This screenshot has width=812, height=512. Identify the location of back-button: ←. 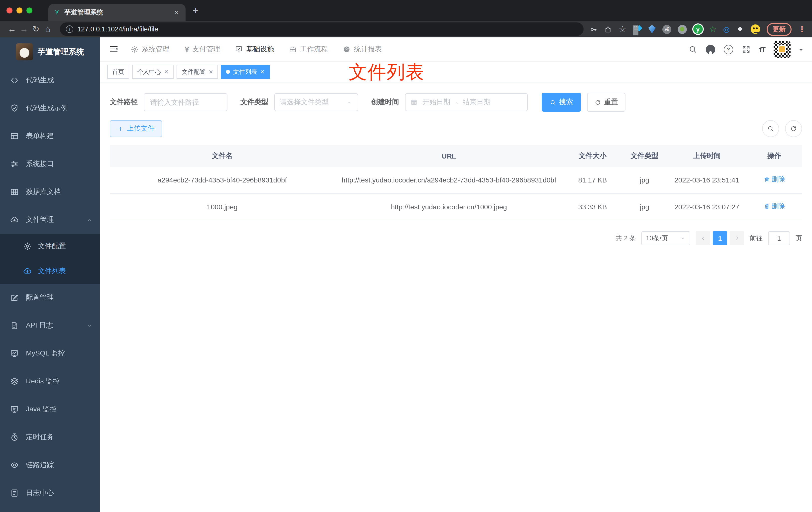
(12, 29).